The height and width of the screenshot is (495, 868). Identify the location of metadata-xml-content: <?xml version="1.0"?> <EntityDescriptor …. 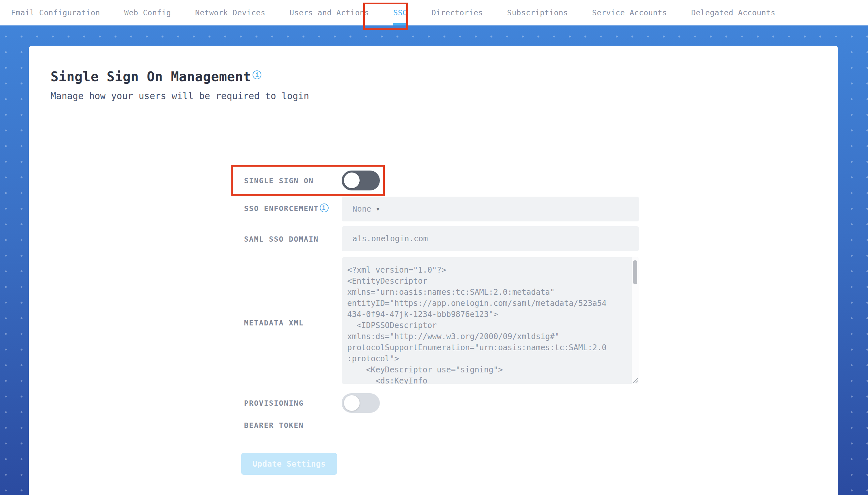
(487, 324).